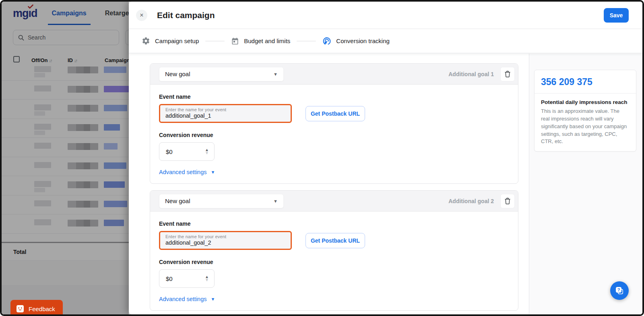 The width and height of the screenshot is (644, 316). What do you see at coordinates (142, 15) in the screenshot?
I see `close-icon: ×` at bounding box center [142, 15].